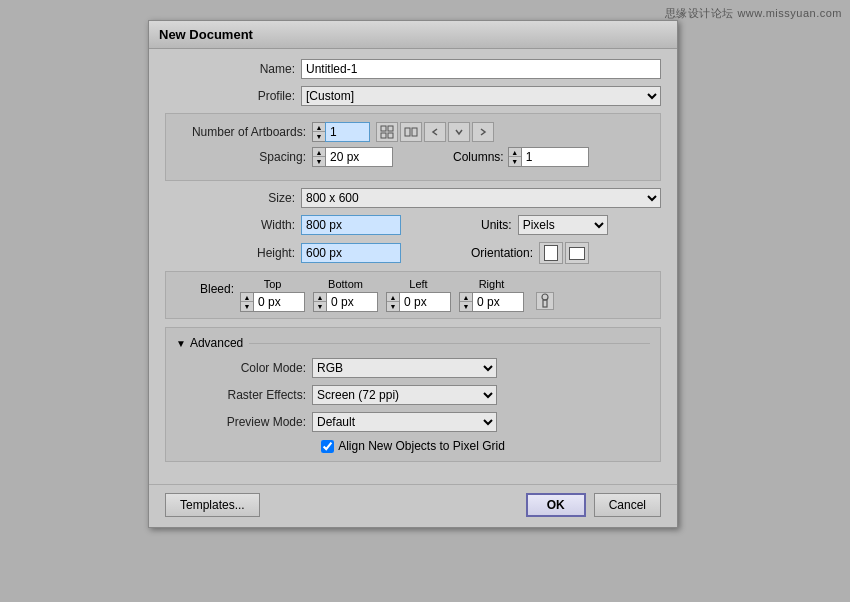 Image resolution: width=850 pixels, height=602 pixels. What do you see at coordinates (320, 298) in the screenshot?
I see `bleed-bottom-up: ▲` at bounding box center [320, 298].